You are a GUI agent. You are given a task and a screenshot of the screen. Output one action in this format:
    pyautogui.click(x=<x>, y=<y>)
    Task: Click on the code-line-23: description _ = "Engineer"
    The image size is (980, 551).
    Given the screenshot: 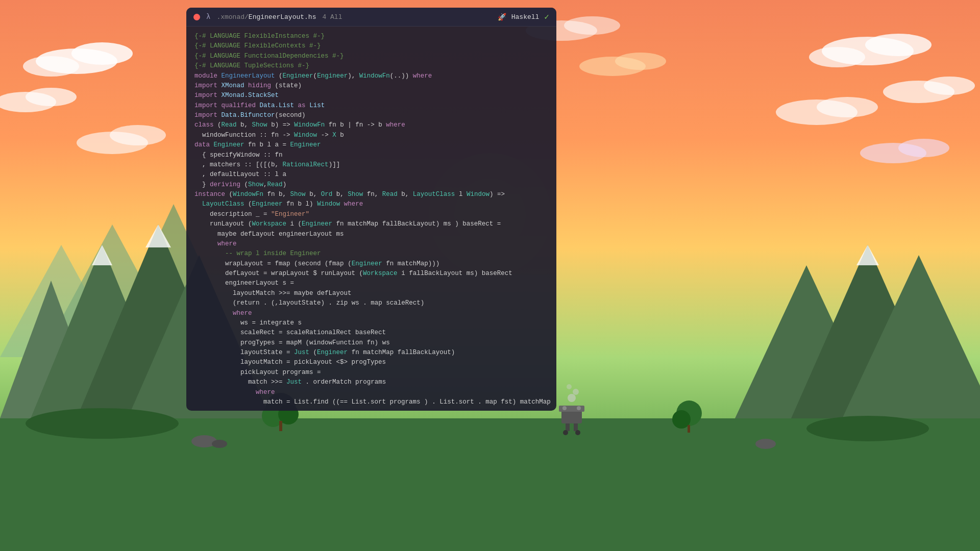 What is the action you would take?
    pyautogui.click(x=372, y=214)
    